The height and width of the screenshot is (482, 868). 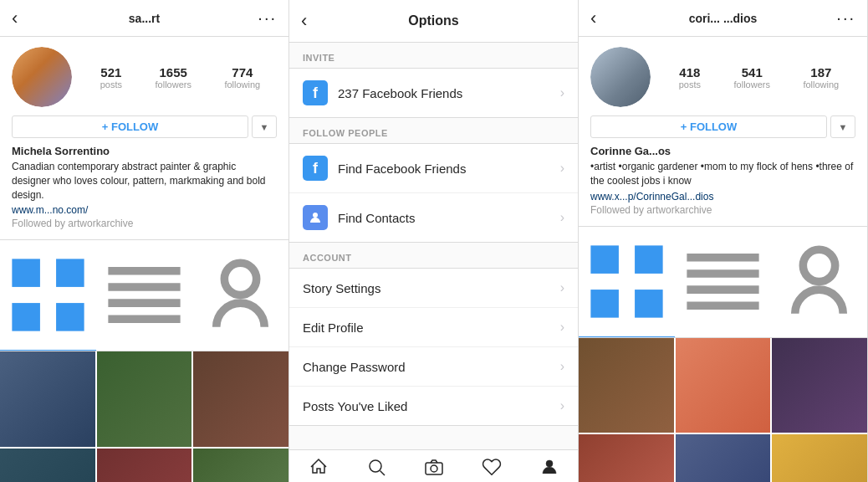 I want to click on chevron-right-icon-7: ›, so click(x=562, y=406).